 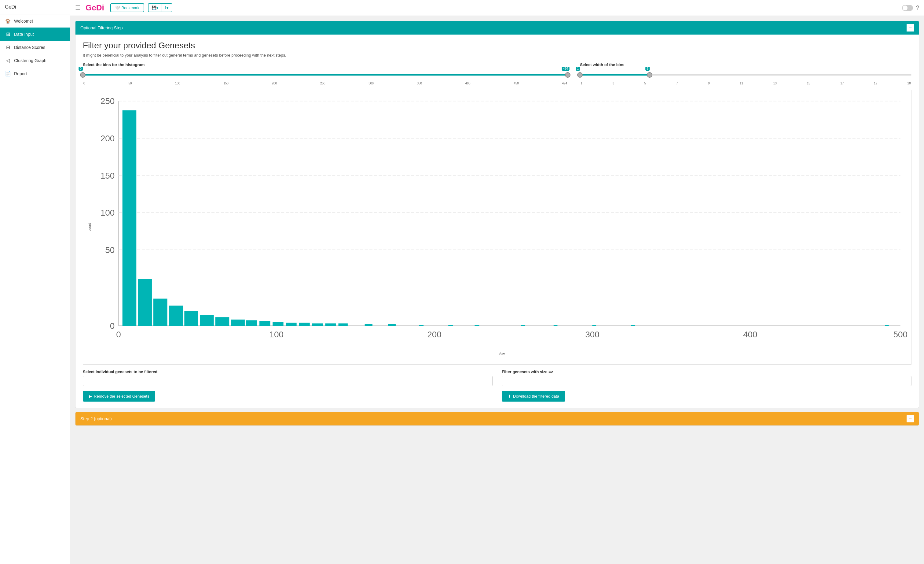 I want to click on topbar-right: ?, so click(x=910, y=8).